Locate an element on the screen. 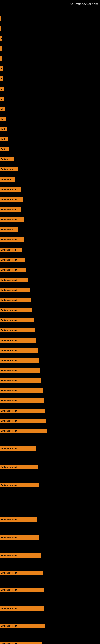  bar-row: Bottleneck is located at coordinates (7, 179).